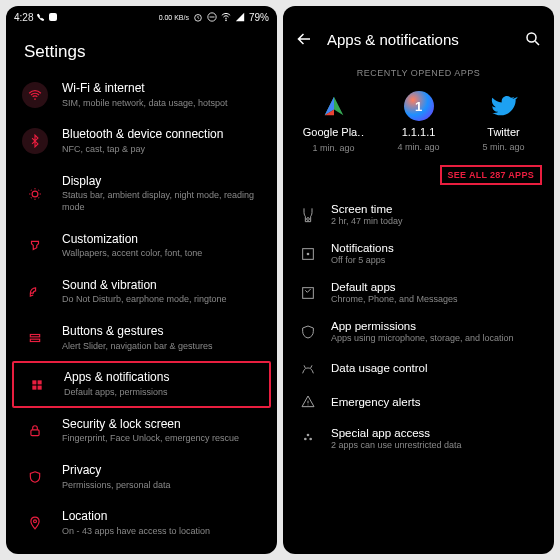 The width and height of the screenshot is (560, 560). Describe the element at coordinates (434, 209) in the screenshot. I see `option-title: Screen time` at that location.